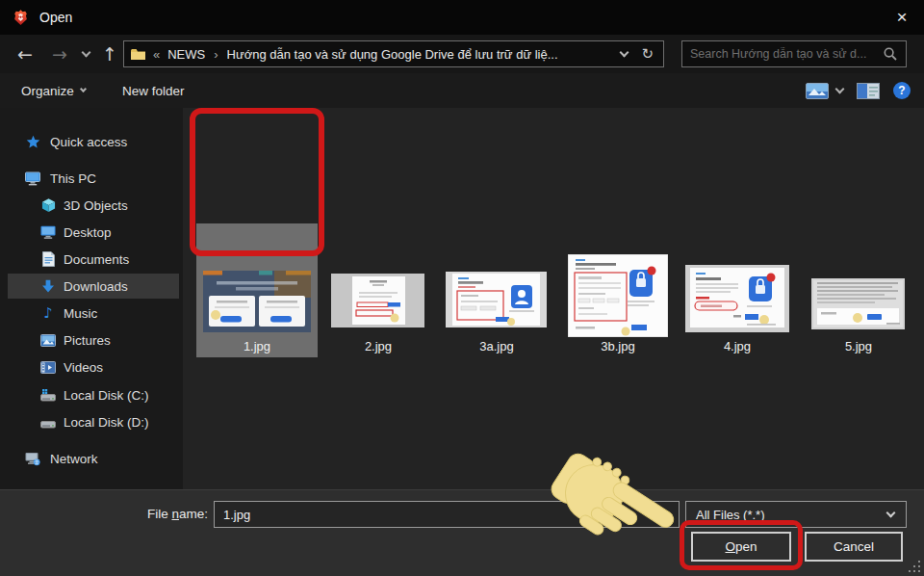  What do you see at coordinates (859, 304) in the screenshot?
I see `thumbnail-preview-5jpg` at bounding box center [859, 304].